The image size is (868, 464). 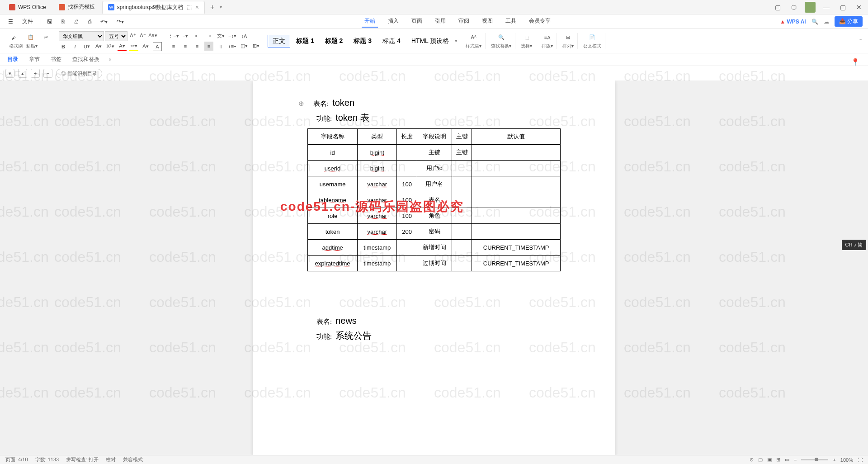 I want to click on strike-icon: A̶▾, so click(x=99, y=47).